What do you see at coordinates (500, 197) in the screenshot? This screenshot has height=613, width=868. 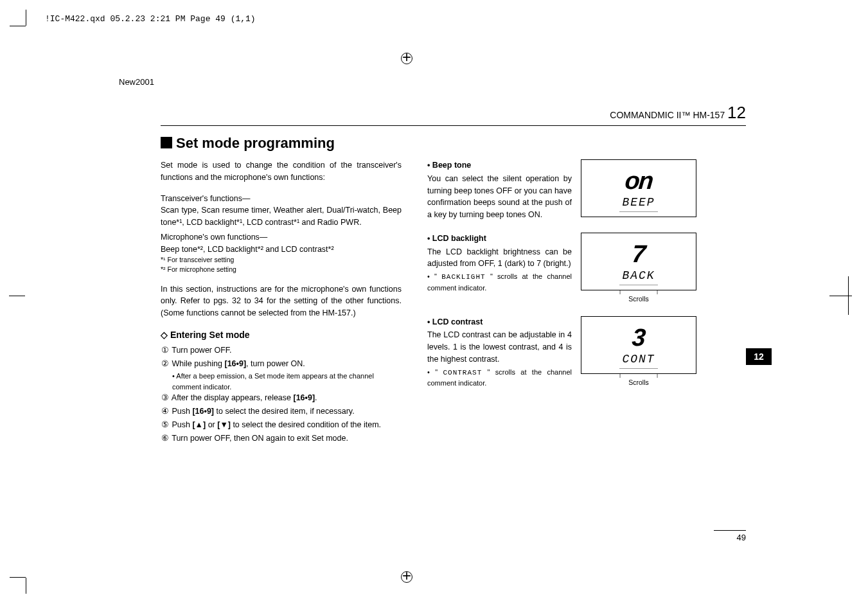 I see `beep-text: You can select the silent operation by t…` at bounding box center [500, 197].